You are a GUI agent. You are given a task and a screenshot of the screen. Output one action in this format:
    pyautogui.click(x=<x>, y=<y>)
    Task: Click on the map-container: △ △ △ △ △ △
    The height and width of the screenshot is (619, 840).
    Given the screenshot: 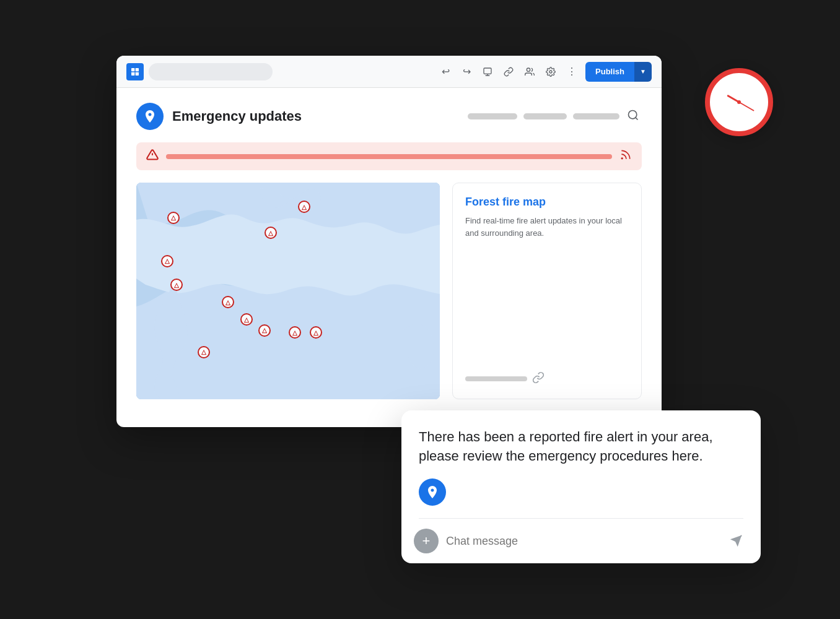 What is the action you would take?
    pyautogui.click(x=288, y=291)
    